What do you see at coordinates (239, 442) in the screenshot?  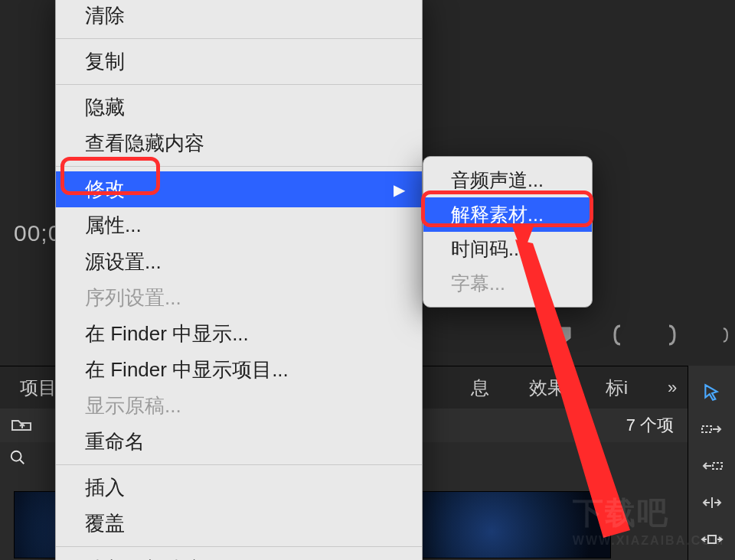 I see `menu-rename: 重命名` at bounding box center [239, 442].